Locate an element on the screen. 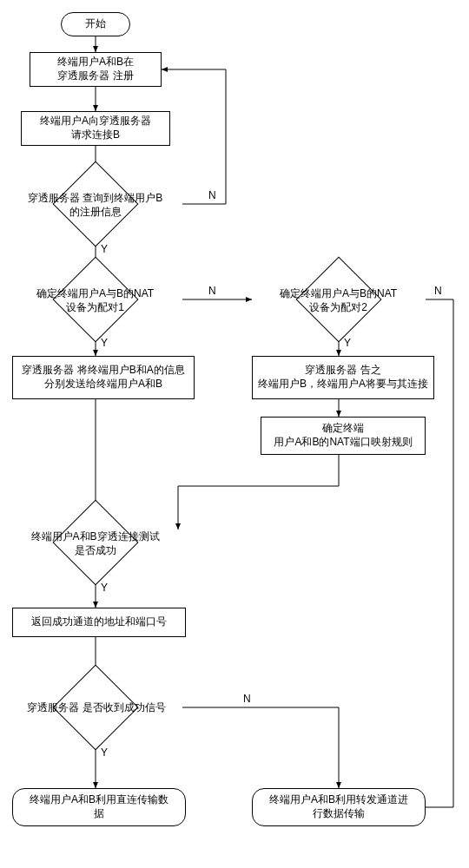  map-rule-box: 确定终端 用户A和B的NAT端口映射规则 is located at coordinates (343, 436).